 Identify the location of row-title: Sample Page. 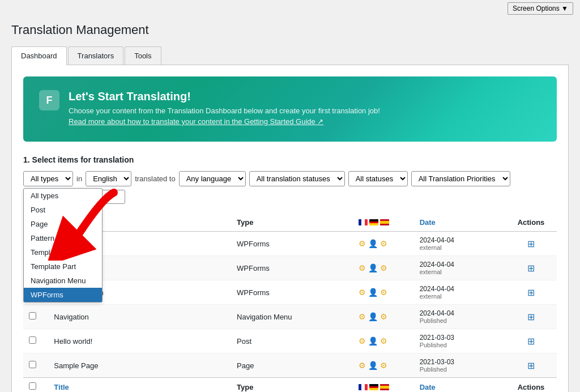
(139, 366).